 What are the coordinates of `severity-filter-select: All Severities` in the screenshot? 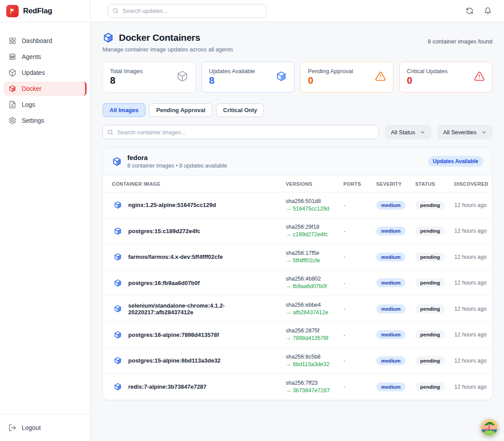 It's located at (465, 132).